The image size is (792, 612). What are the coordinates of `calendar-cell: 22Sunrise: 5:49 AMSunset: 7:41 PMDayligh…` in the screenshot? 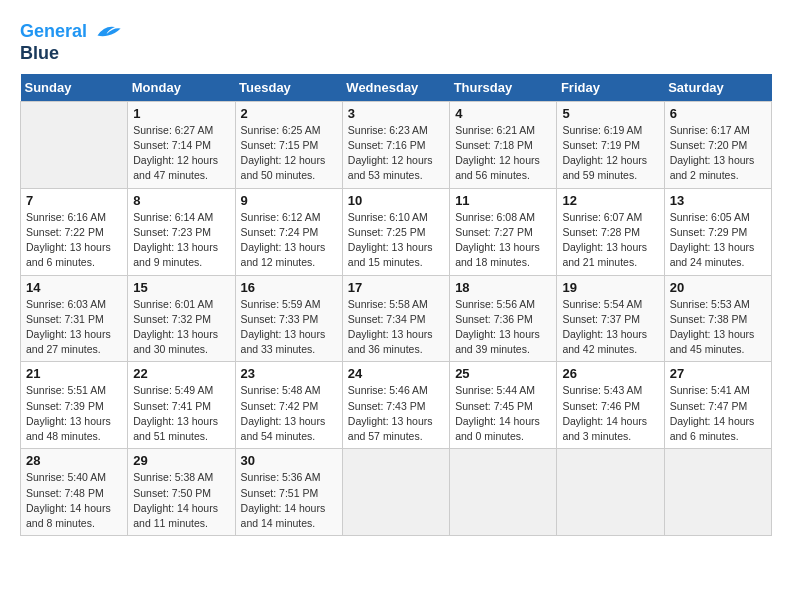 It's located at (182, 406).